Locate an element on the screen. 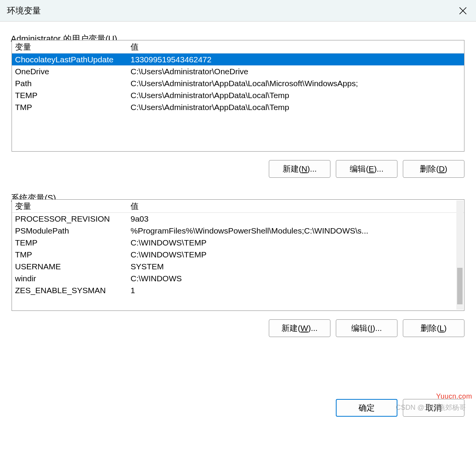  cell-value: %ProgramFiles%\WindowsPowerShell\Modules… is located at coordinates (297, 231).